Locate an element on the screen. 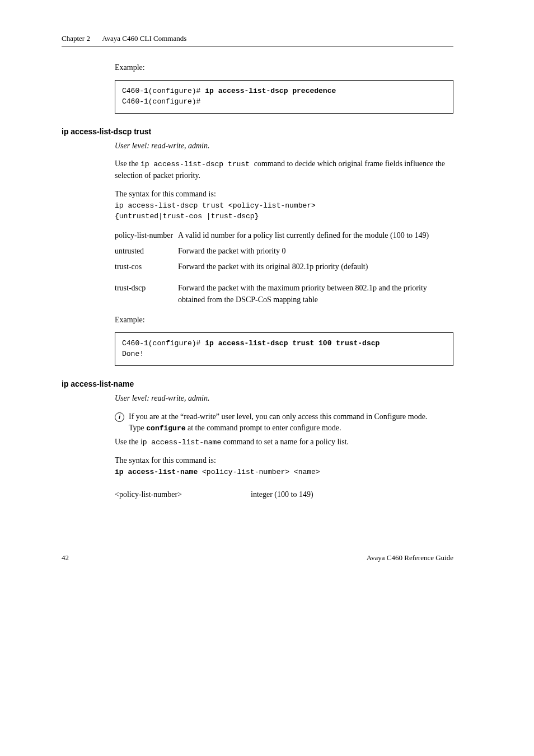 The image size is (534, 756). text: at the command prompt to enter configure… is located at coordinates (264, 428).